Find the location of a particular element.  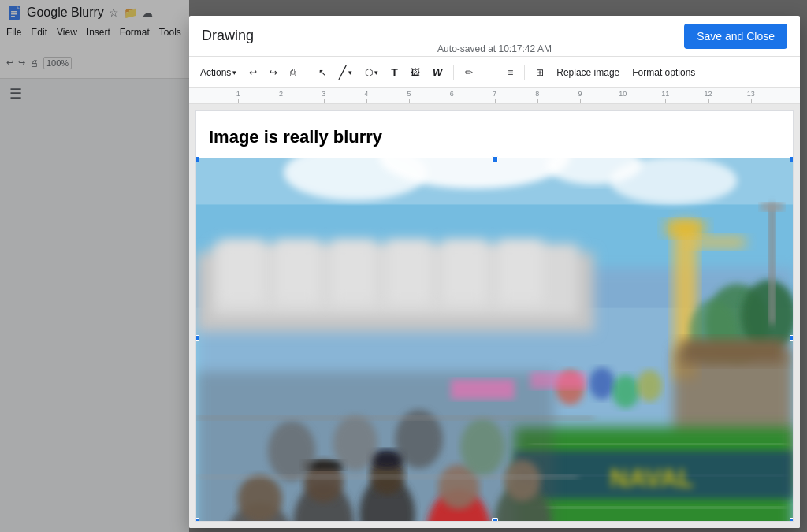

crop-icon: ⊞ is located at coordinates (540, 73).